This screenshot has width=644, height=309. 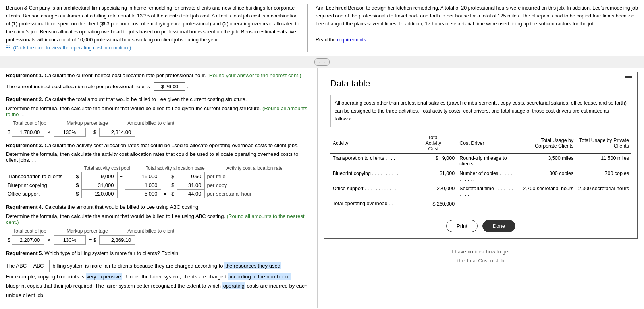 I want to click on req2-section: Requirement 2. Calculate the total amoun…, so click(x=159, y=116).